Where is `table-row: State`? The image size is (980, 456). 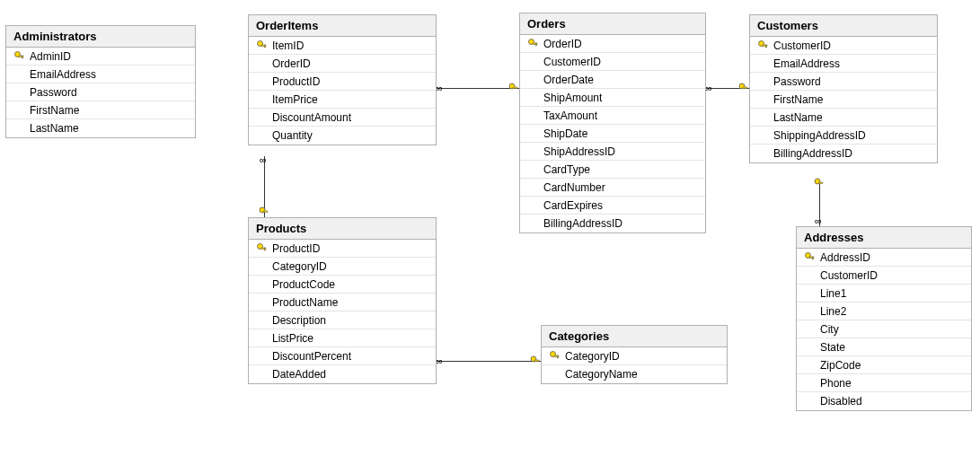 table-row: State is located at coordinates (884, 347).